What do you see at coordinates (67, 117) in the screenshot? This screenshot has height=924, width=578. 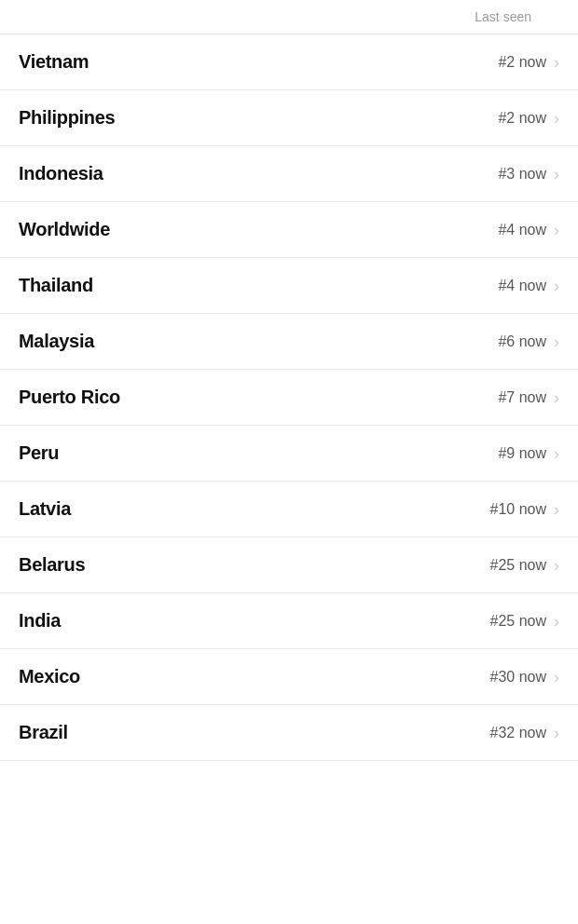 I see `country-name: Philippines` at bounding box center [67, 117].